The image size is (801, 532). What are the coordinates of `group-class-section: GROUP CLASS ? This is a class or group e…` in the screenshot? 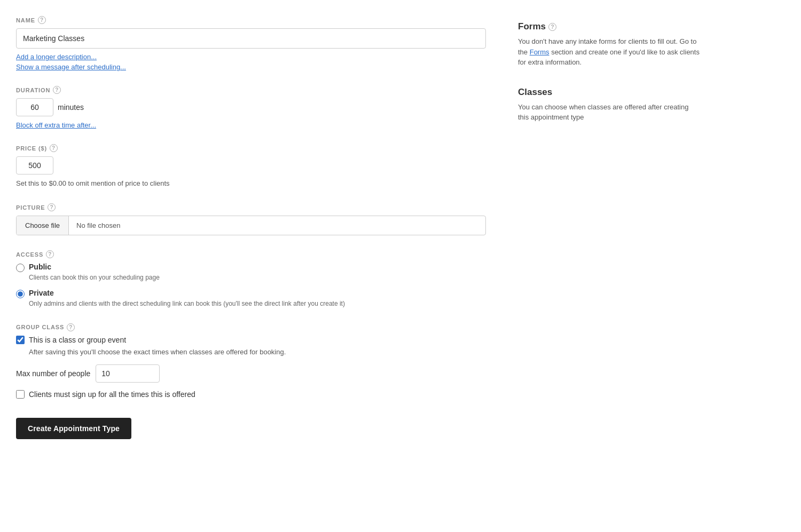 It's located at (251, 361).